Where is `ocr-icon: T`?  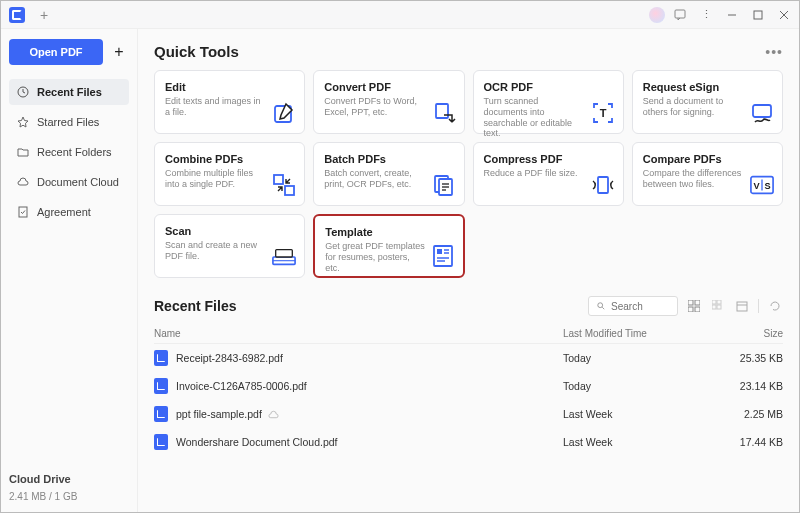
ocr-icon: T is located at coordinates (603, 113).